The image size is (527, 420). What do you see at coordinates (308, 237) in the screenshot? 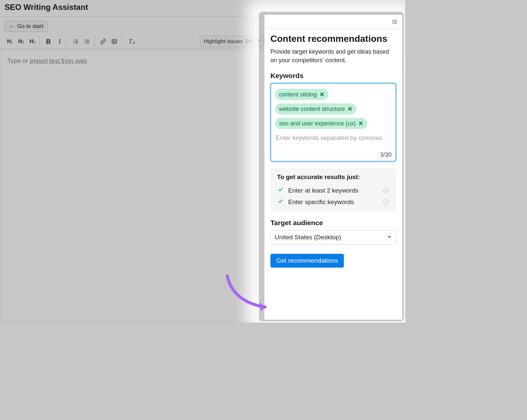
I see `audience-value: United States (Desktop)` at bounding box center [308, 237].